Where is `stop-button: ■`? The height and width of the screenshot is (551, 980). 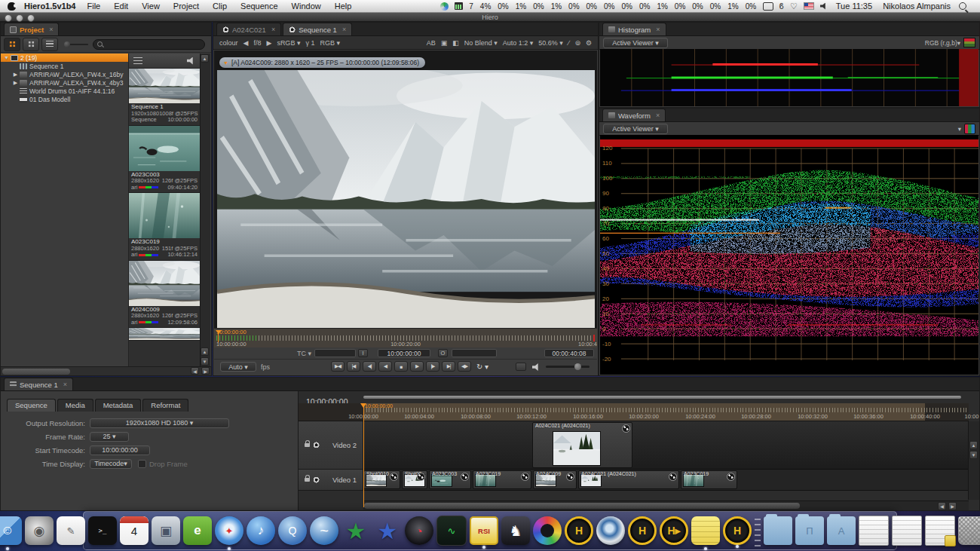
stop-button: ■ is located at coordinates (401, 366).